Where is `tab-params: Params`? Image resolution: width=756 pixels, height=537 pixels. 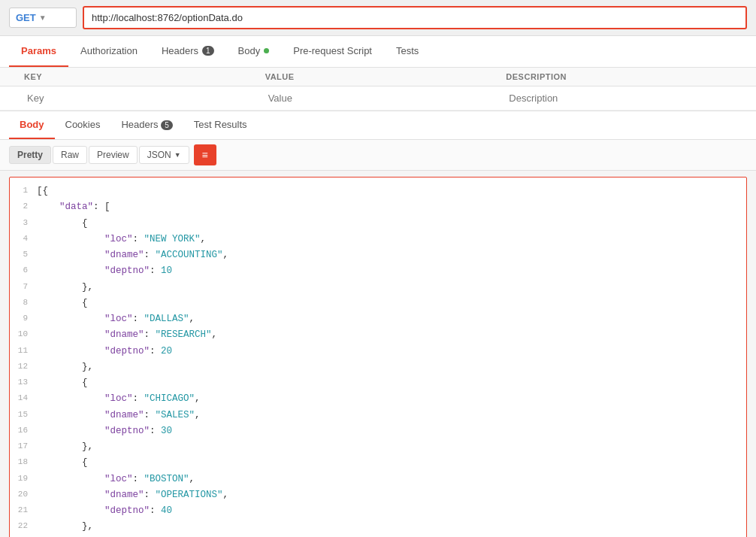
tab-params: Params is located at coordinates (39, 51).